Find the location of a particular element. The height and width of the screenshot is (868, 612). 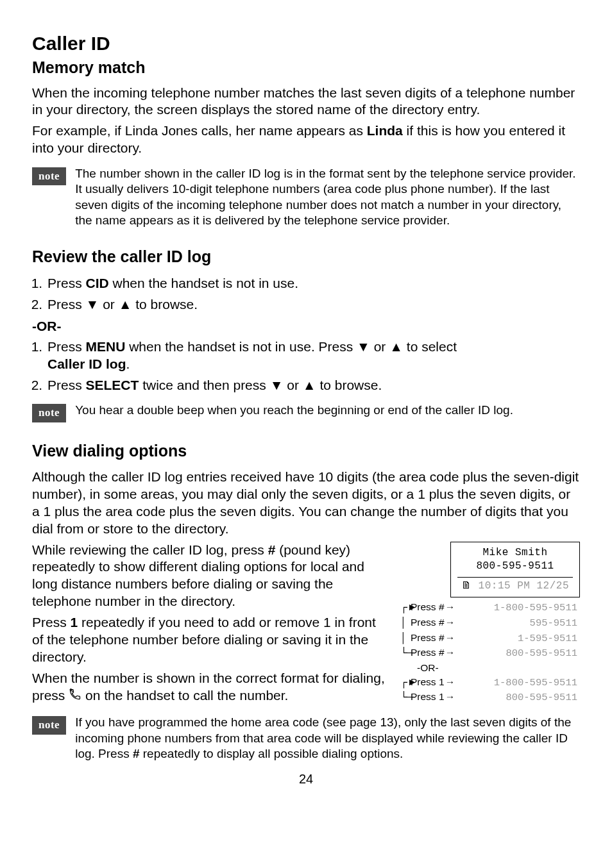

press-hash-row-4: └─ Press # → 800-595-9511 is located at coordinates (490, 653).